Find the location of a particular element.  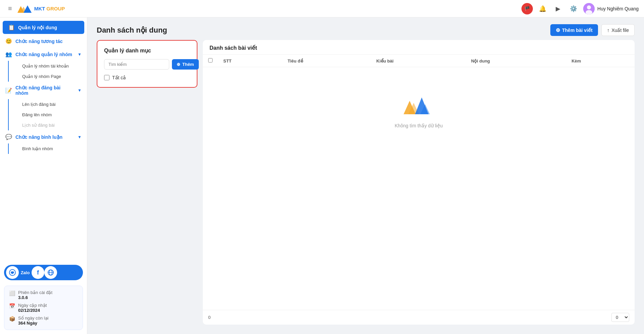

sidebar-item-quan-ly-noi-dung: 📋 Quản lý nội dung is located at coordinates (44, 28).